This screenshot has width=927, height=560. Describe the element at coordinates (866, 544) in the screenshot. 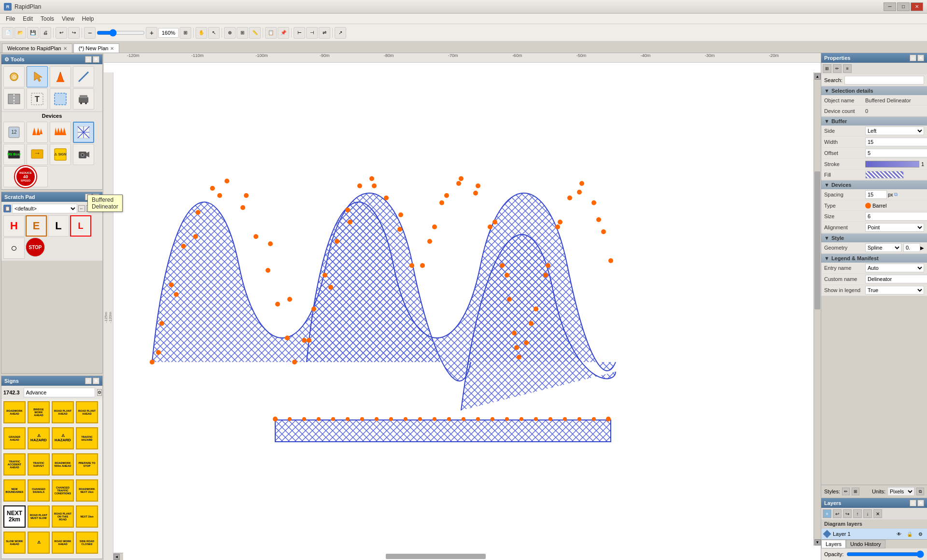

I see `undo-history-tab: Undo History` at that location.